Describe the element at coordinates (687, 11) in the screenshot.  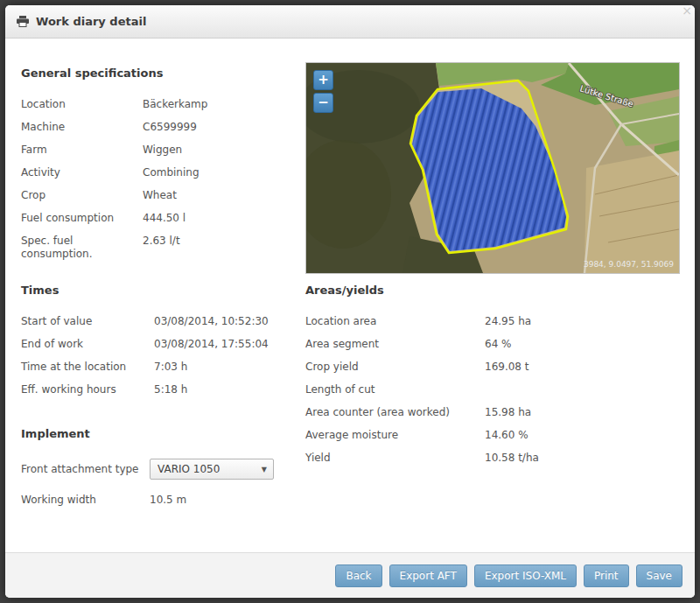
I see `close-icon: ×` at that location.